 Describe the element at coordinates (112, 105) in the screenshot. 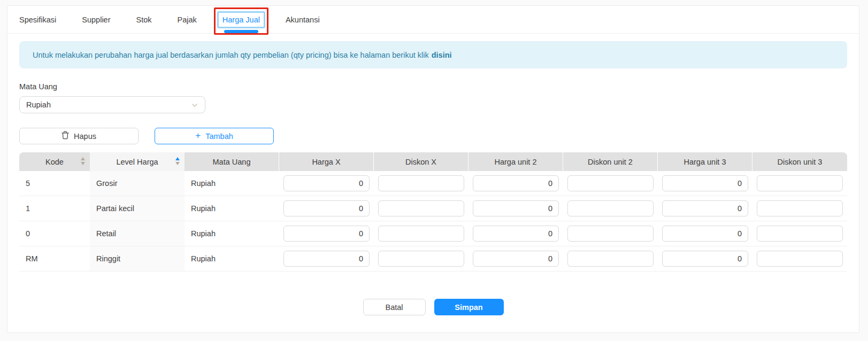

I see `currency-select: Rupiah` at that location.